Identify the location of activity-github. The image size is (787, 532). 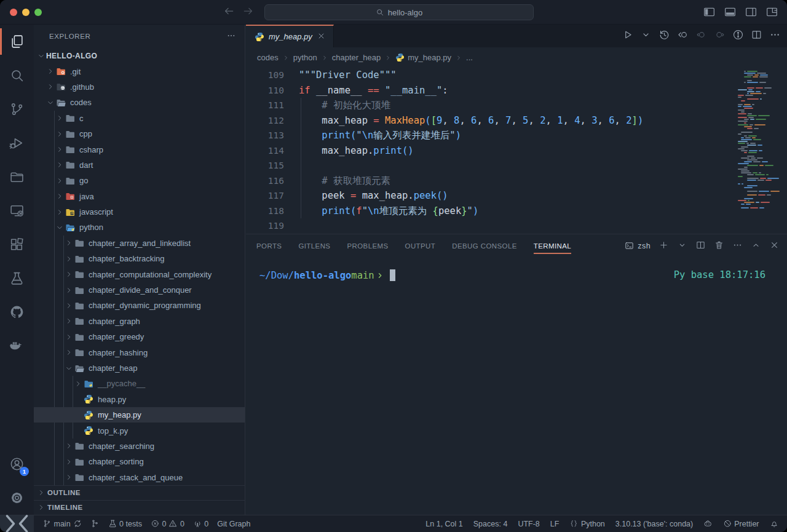
(17, 312).